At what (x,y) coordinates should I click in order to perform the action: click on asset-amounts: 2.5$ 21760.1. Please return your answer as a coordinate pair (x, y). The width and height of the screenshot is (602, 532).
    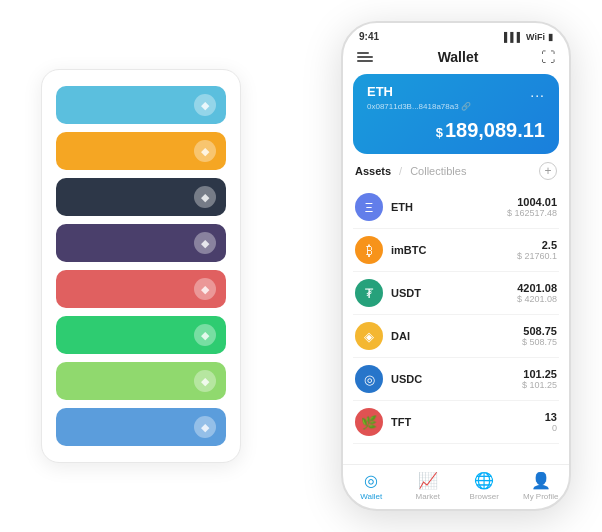
    Looking at the image, I should click on (537, 250).